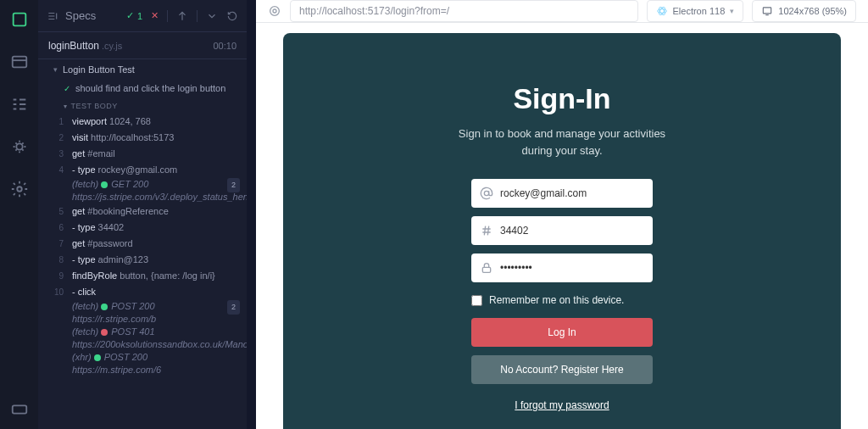 The width and height of the screenshot is (868, 429). I want to click on rerun-icon, so click(232, 16).